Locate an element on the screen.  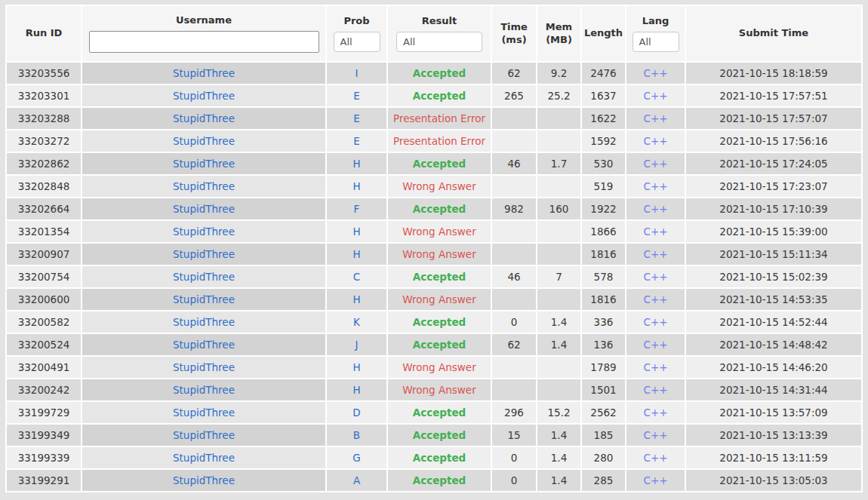
length-cell: 185 is located at coordinates (604, 435).